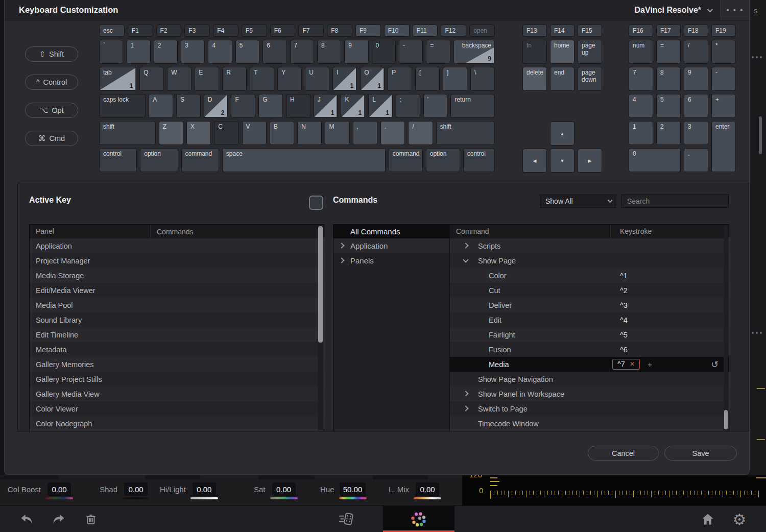 The image size is (766, 532). I want to click on key-r: R, so click(234, 79).